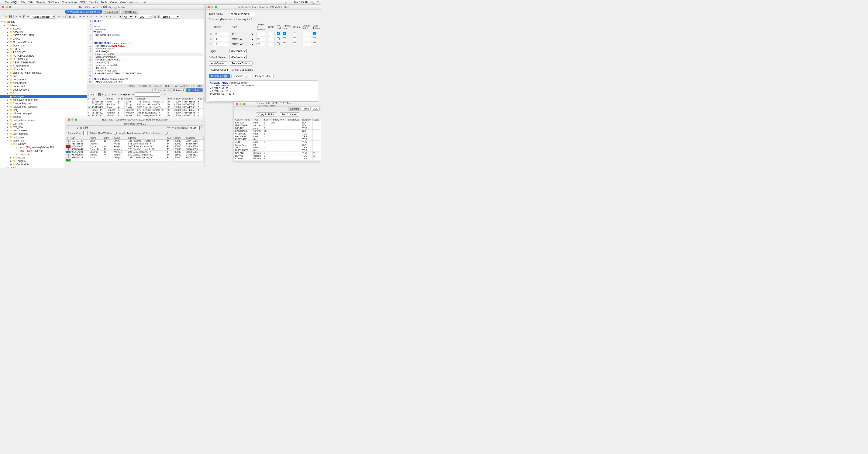 This screenshot has width=868, height=454. Describe the element at coordinates (44, 73) in the screenshot. I see `tree-item: ▶📁california_water_districts` at that location.